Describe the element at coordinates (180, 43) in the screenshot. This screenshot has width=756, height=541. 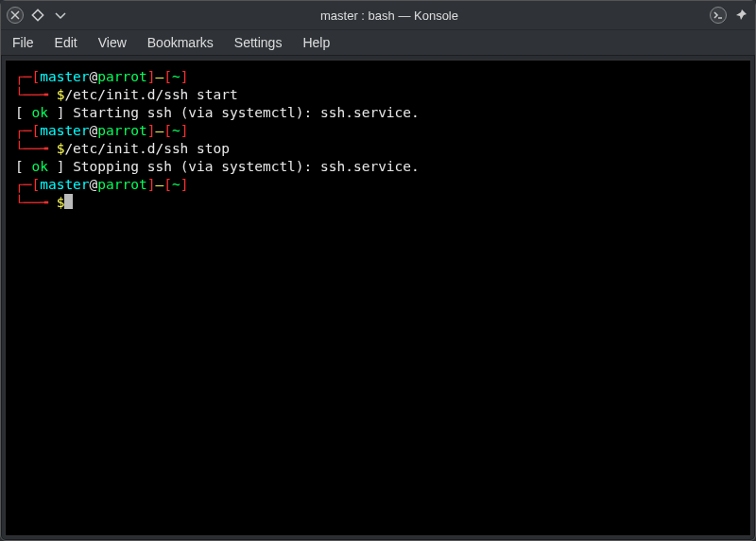
I see `menu-bookmarks: Bookmarks` at that location.